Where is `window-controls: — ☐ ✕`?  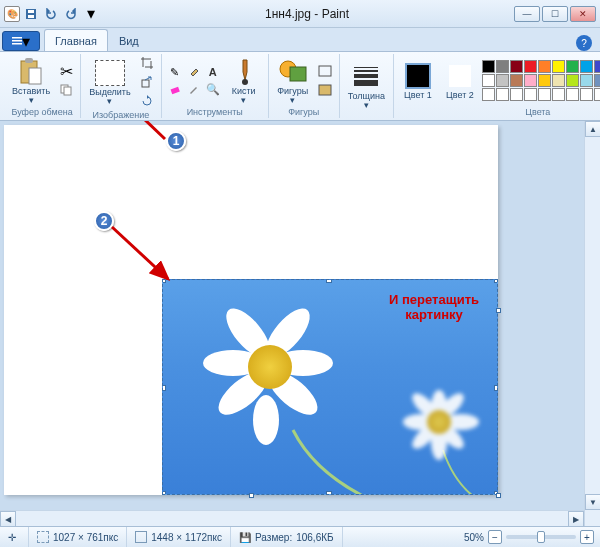 window-controls: — ☐ ✕ is located at coordinates (555, 14).